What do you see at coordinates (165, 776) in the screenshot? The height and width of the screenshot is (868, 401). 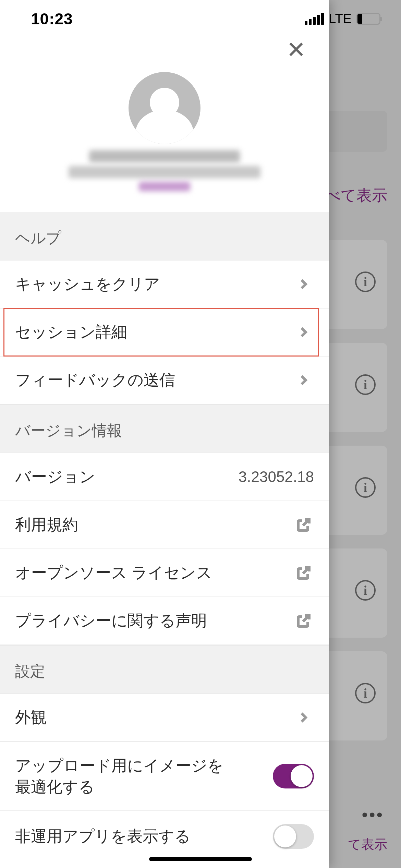 I see `row-optimize-images: アップロード用にイメージを最適化する` at bounding box center [165, 776].